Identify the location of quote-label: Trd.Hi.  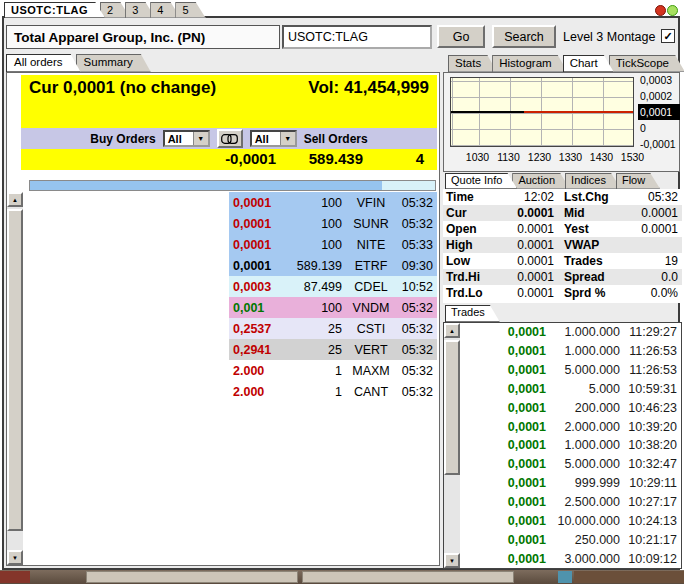
(470, 277).